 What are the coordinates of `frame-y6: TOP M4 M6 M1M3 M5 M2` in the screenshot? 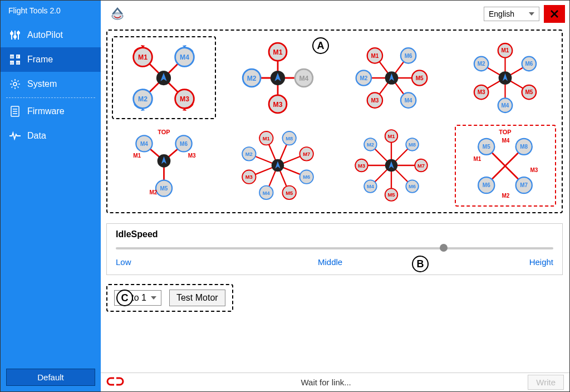 It's located at (164, 166).